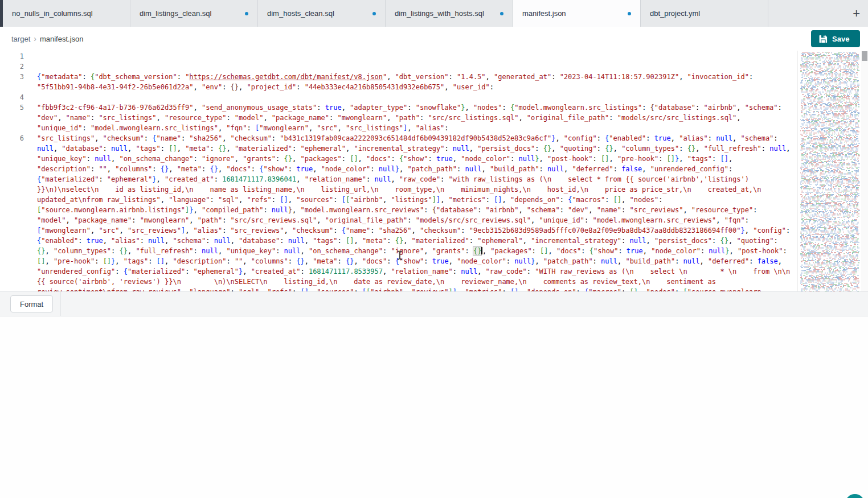  What do you see at coordinates (434, 39) in the screenshot?
I see `file-toolbar: target › manifest.json Save` at bounding box center [434, 39].